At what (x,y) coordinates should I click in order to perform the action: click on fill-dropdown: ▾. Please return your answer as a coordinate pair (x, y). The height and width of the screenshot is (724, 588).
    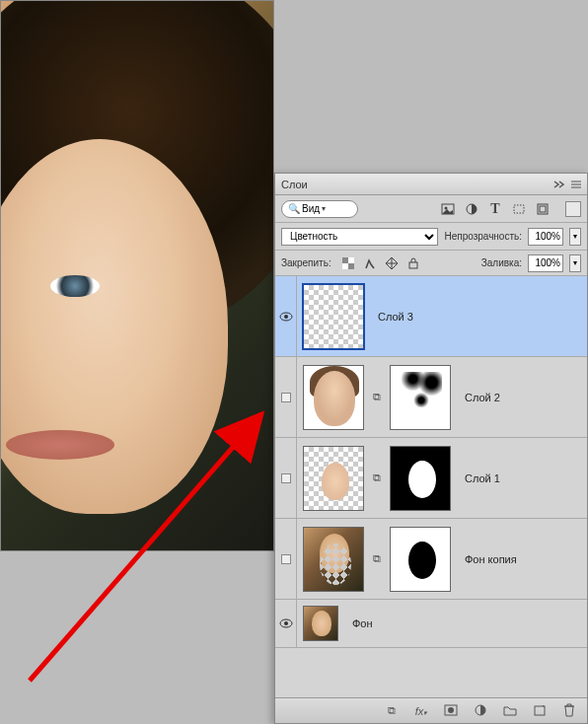
    Looking at the image, I should click on (575, 263).